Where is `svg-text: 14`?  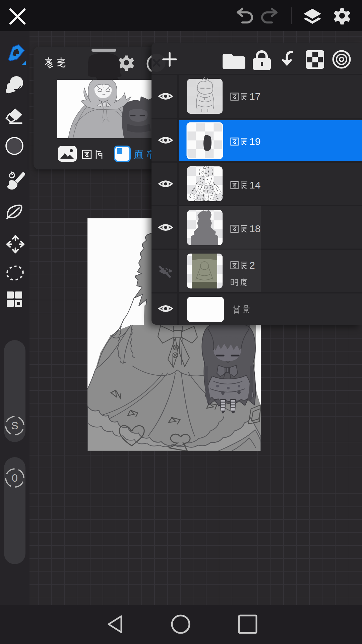 svg-text: 14 is located at coordinates (255, 185).